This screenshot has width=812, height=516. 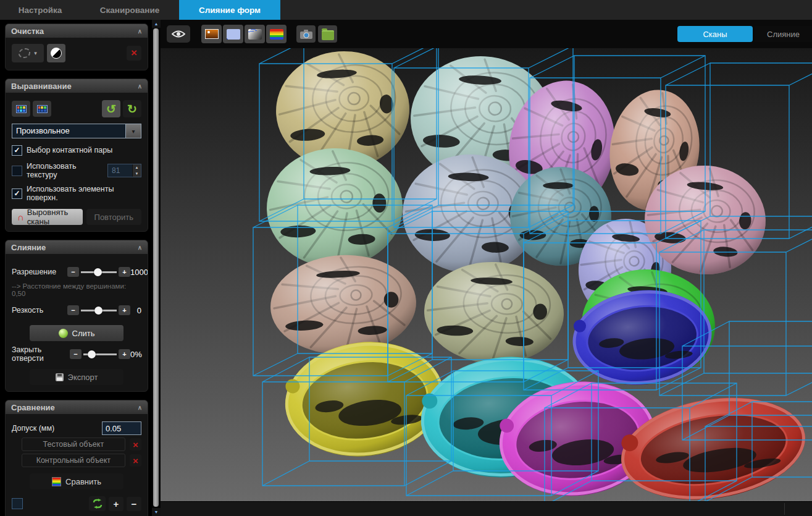 I want to click on swap-objects-button, so click(x=98, y=504).